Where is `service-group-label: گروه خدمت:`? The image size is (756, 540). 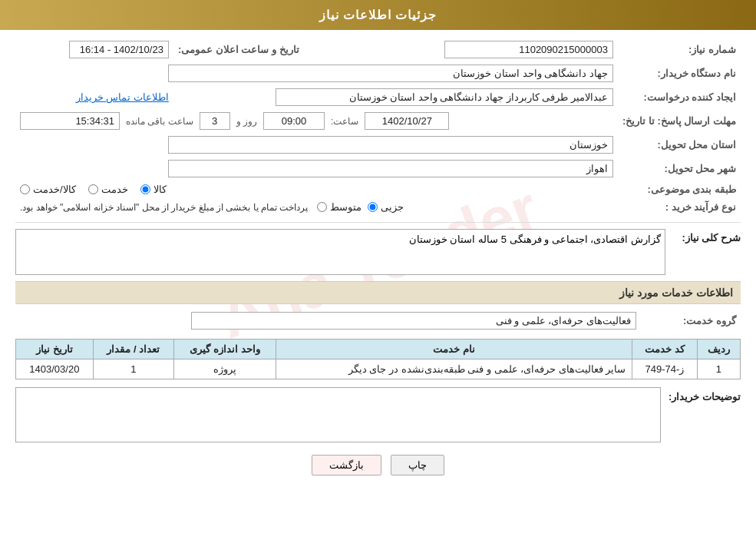 service-group-label: گروه خدمت: is located at coordinates (691, 321).